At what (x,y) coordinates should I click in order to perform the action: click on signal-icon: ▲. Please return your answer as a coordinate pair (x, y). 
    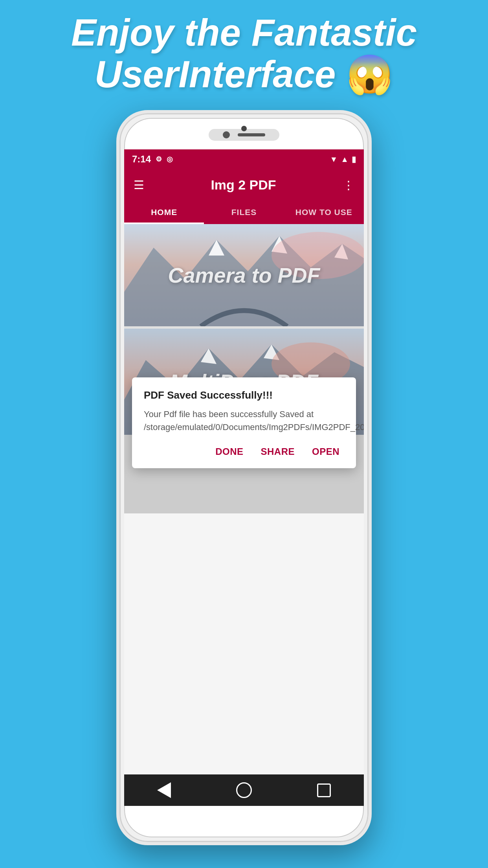
    Looking at the image, I should click on (345, 160).